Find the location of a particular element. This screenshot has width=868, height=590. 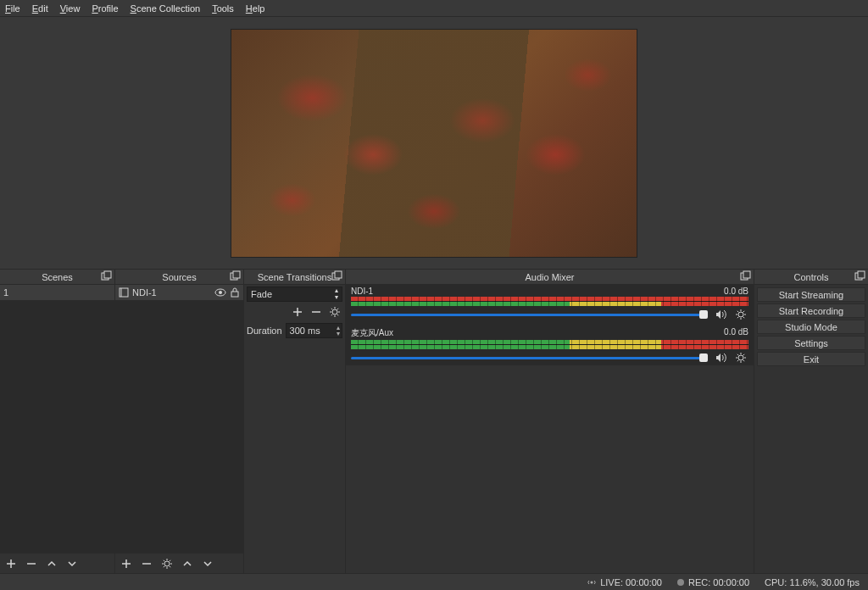

duration-value: 300 ms is located at coordinates (305, 331).